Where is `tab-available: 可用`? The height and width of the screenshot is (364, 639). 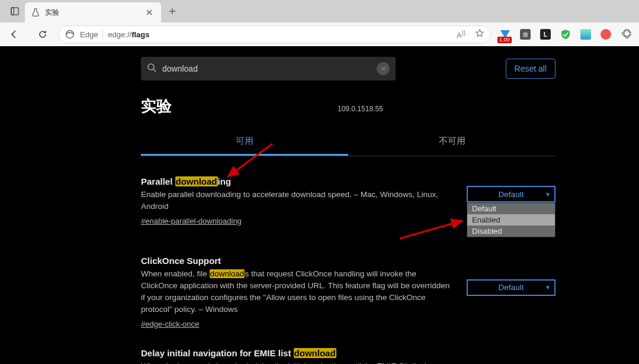 tab-available: 可用 is located at coordinates (245, 142).